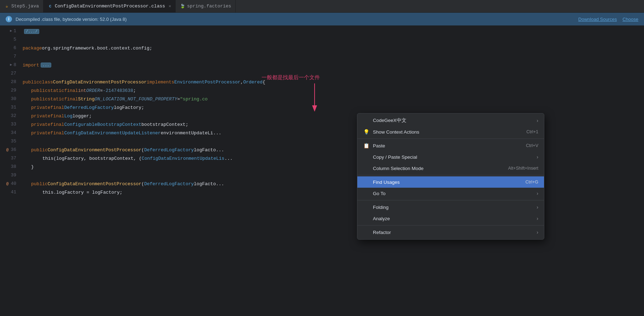  Describe the element at coordinates (366, 193) in the screenshot. I see `go-to-icon` at that location.